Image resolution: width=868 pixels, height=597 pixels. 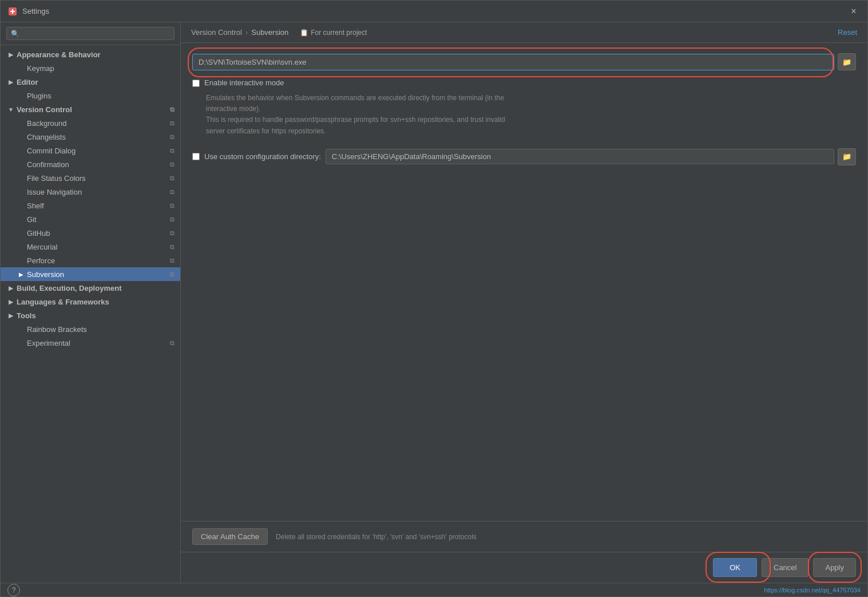 What do you see at coordinates (196, 157) in the screenshot?
I see `custom-dir-checkbox` at bounding box center [196, 157].